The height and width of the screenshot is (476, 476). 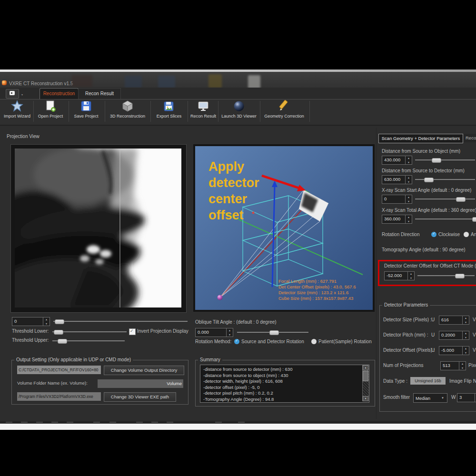 What do you see at coordinates (366, 376) in the screenshot?
I see `scrollbar-thumb` at bounding box center [366, 376].